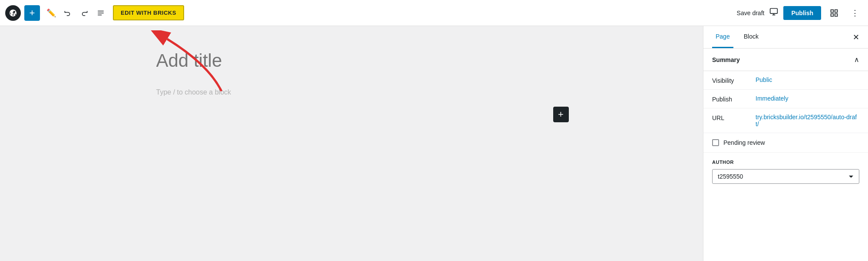 The image size is (868, 261). I want to click on add-block-inline-button: +, so click(561, 114).